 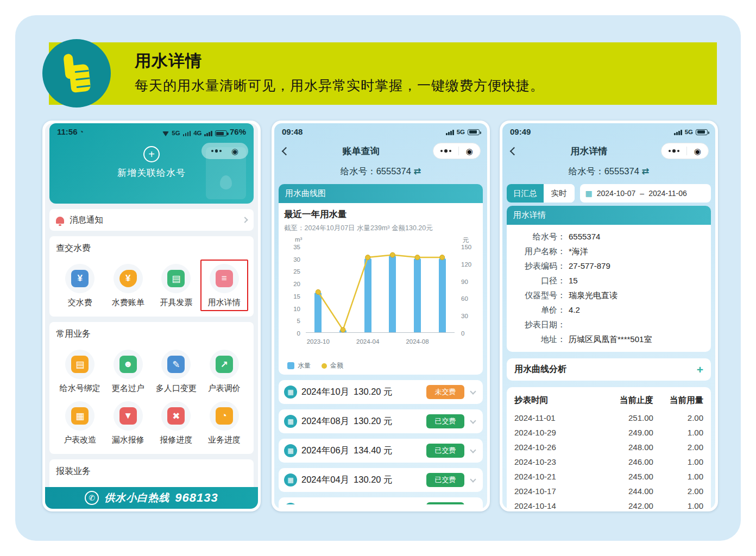 What do you see at coordinates (187, 134) in the screenshot?
I see `signal-icon` at bounding box center [187, 134].